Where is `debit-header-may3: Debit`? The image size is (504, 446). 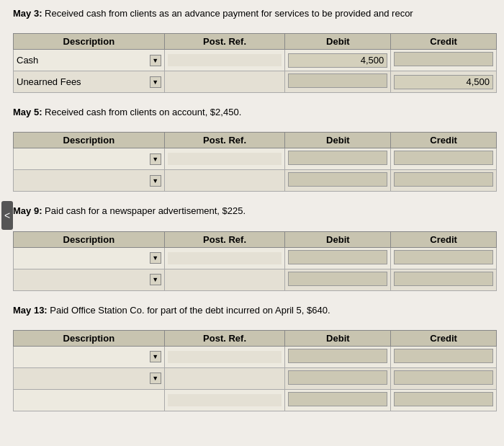 debit-header-may3: Debit is located at coordinates (338, 42).